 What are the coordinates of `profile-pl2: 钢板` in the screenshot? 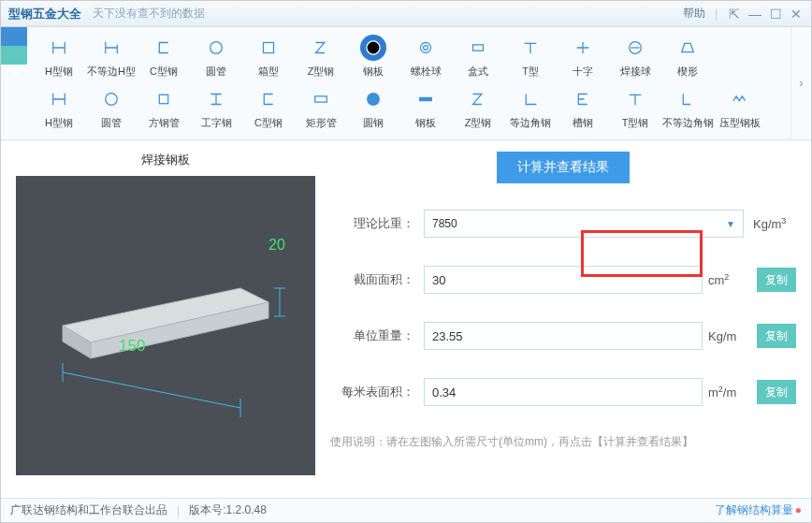 It's located at (426, 109).